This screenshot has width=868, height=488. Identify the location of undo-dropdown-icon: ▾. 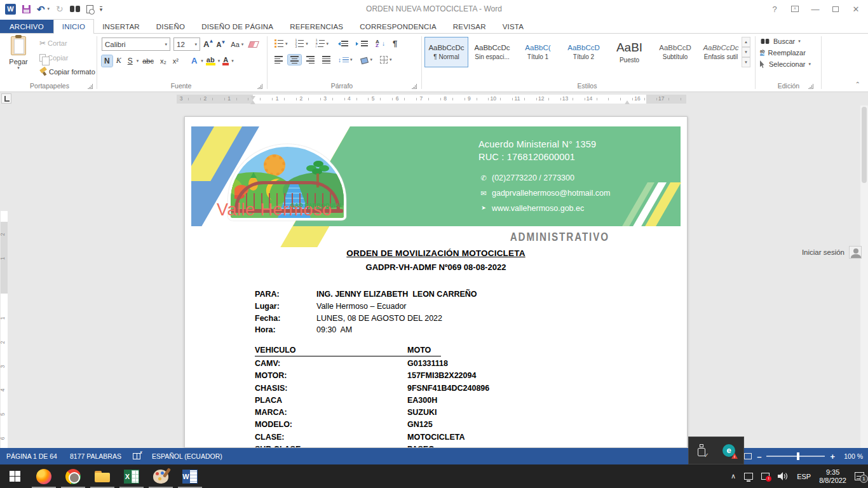
(49, 9).